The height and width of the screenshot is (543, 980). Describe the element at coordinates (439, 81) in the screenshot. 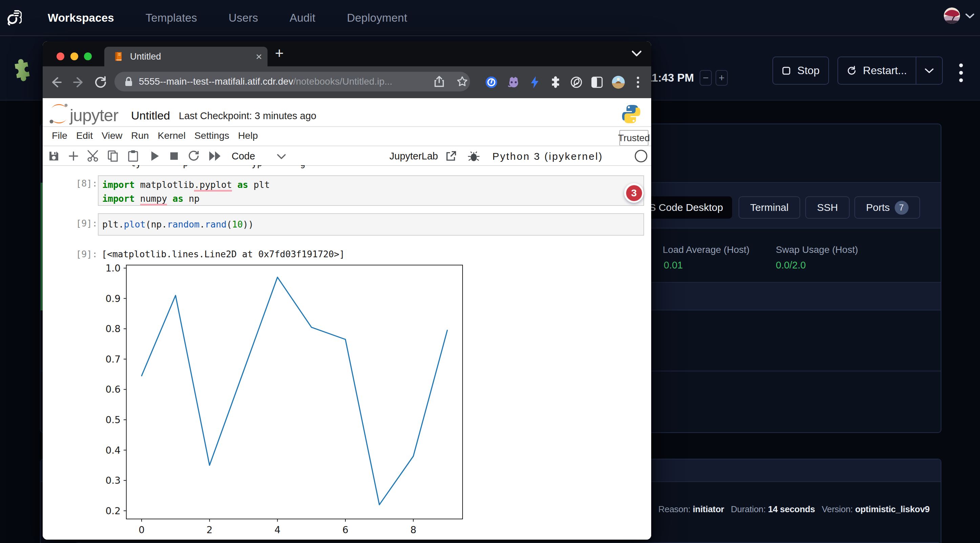

I see `share-icon` at that location.